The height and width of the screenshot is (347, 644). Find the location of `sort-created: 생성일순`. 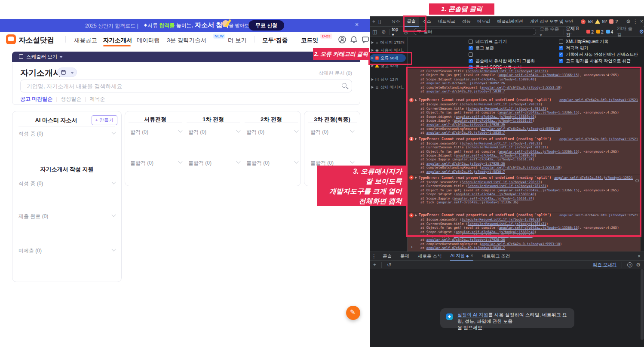

sort-created: 생성일순 is located at coordinates (71, 99).